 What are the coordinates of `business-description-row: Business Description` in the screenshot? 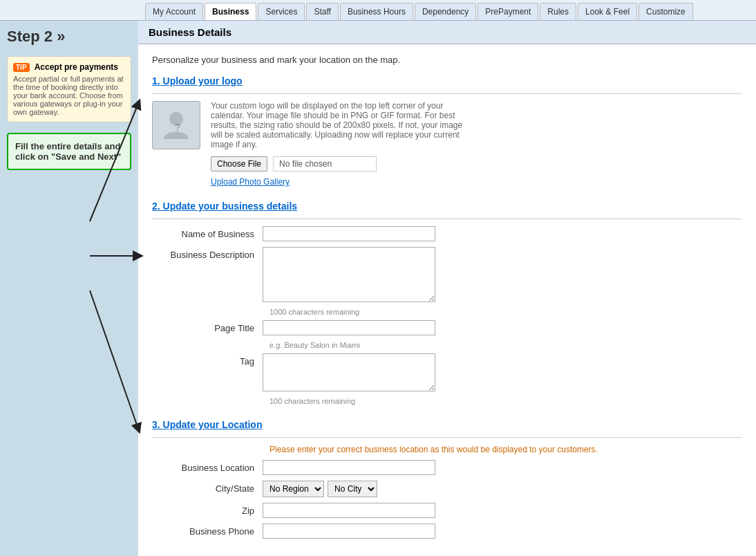 It's located at (447, 275).